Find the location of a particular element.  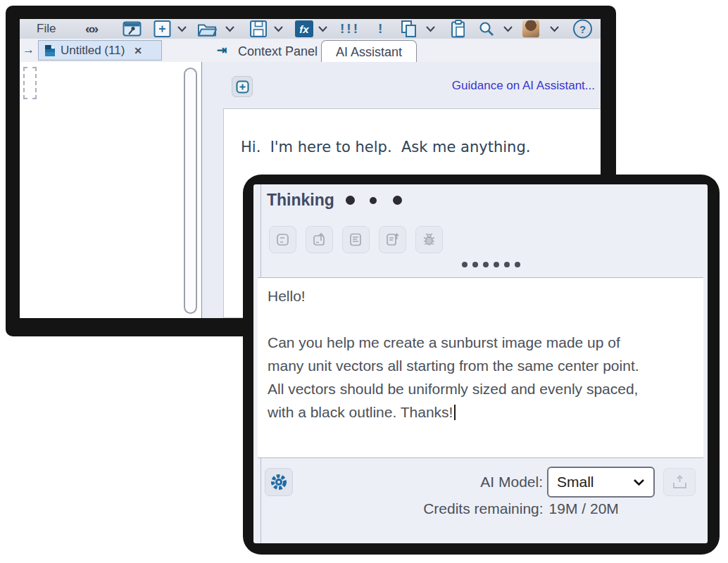

script-export-button is located at coordinates (393, 239).